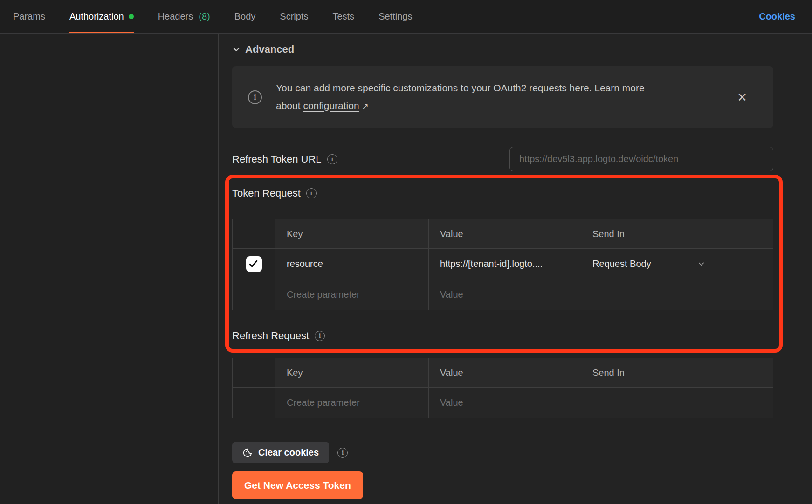 This screenshot has height=504, width=812. I want to click on token-request-label-group: Token Request i, so click(274, 193).